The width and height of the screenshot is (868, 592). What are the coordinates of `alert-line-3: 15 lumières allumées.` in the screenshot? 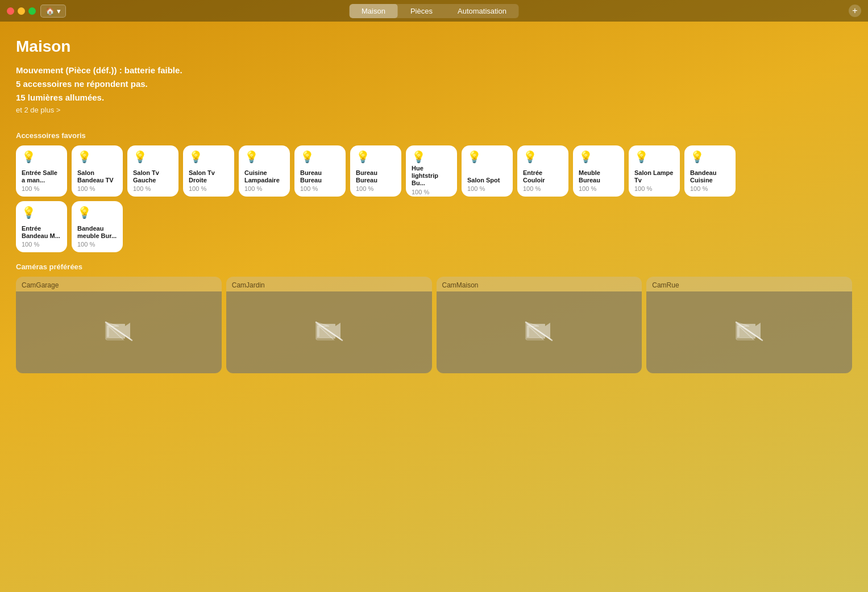 It's located at (434, 98).